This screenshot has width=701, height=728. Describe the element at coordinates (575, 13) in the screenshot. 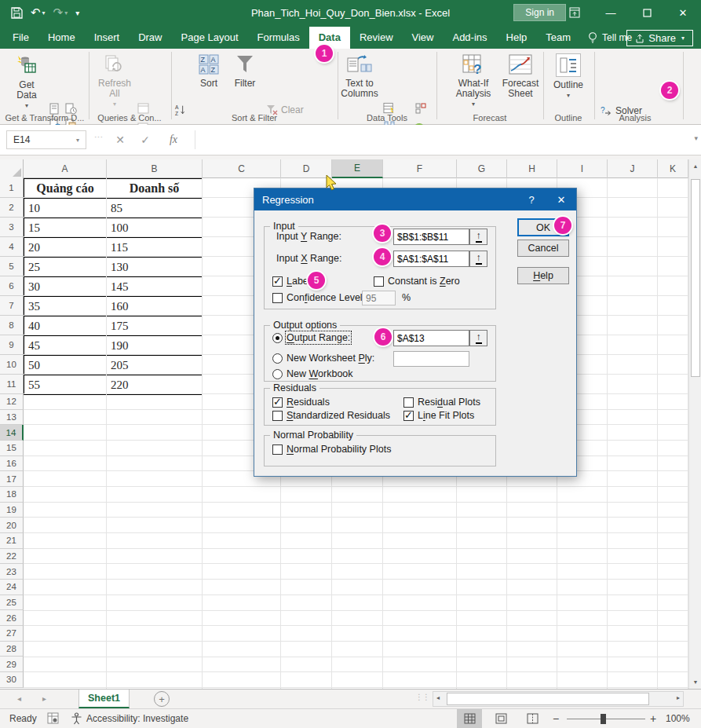

I see `ribbon-display-options-icon` at that location.